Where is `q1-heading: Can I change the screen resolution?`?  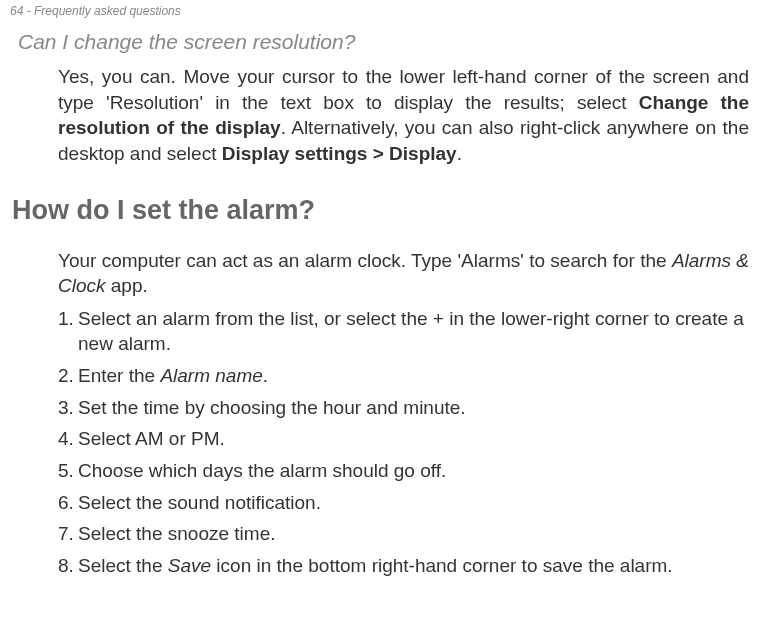 q1-heading: Can I change the screen resolution? is located at coordinates (384, 43).